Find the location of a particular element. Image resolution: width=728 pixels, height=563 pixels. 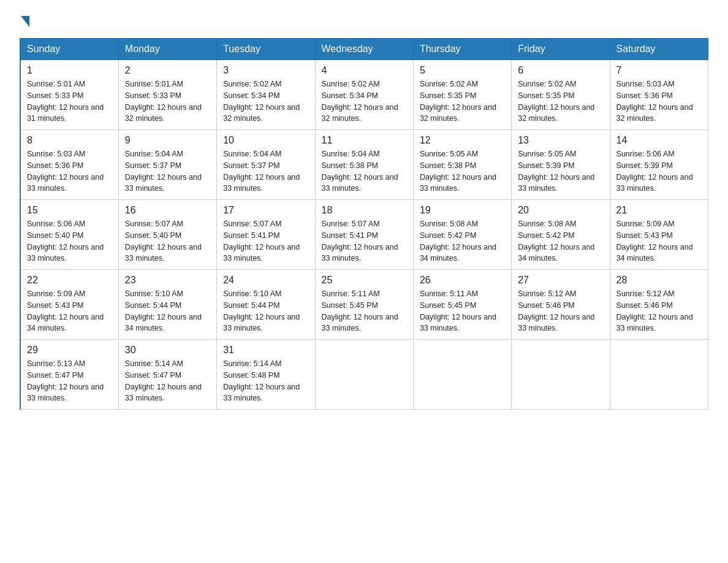

day-number: 27 is located at coordinates (560, 280).